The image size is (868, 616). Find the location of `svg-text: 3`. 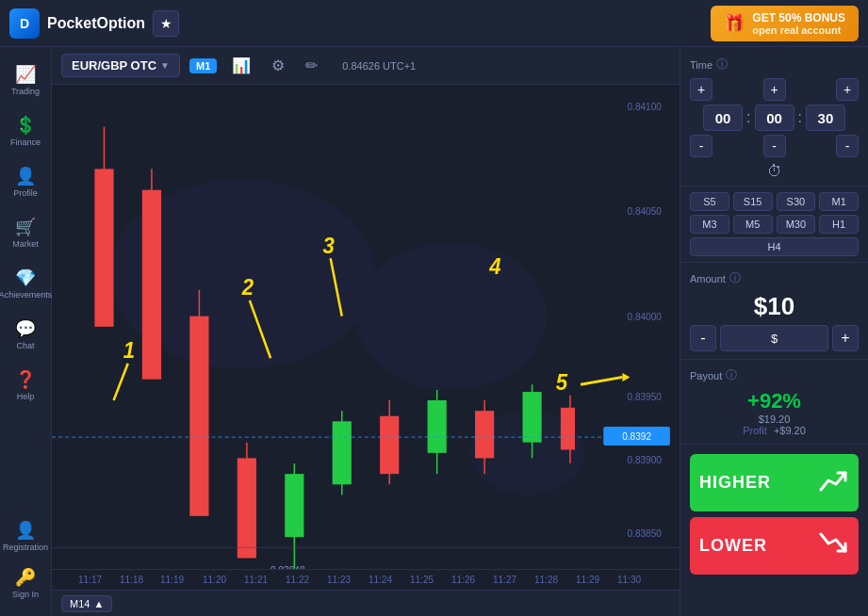

svg-text: 3 is located at coordinates (329, 245).